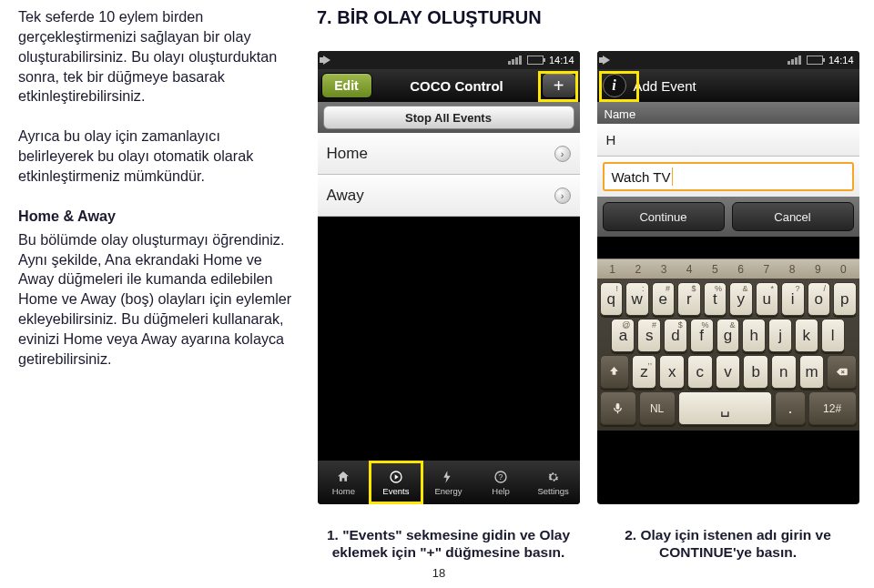  What do you see at coordinates (449, 154) in the screenshot?
I see `event-row-home: Home ›` at bounding box center [449, 154].